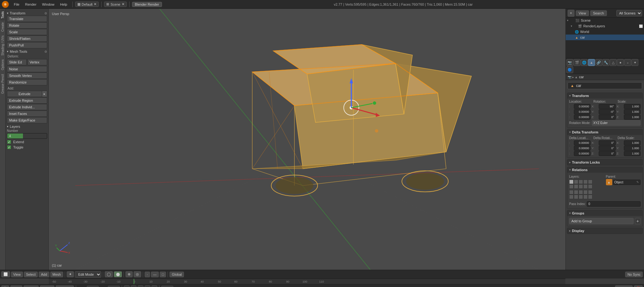  I want to click on no-sync-btn: No Sync, so click(634, 274).